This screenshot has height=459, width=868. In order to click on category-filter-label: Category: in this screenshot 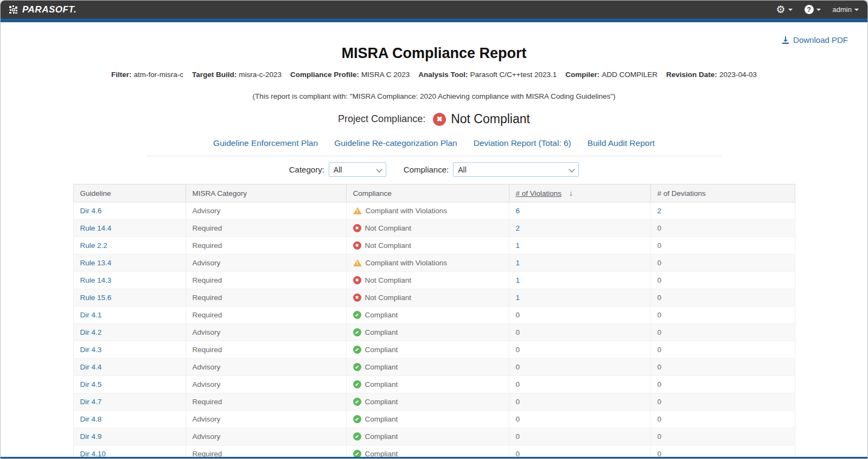, I will do `click(307, 169)`.